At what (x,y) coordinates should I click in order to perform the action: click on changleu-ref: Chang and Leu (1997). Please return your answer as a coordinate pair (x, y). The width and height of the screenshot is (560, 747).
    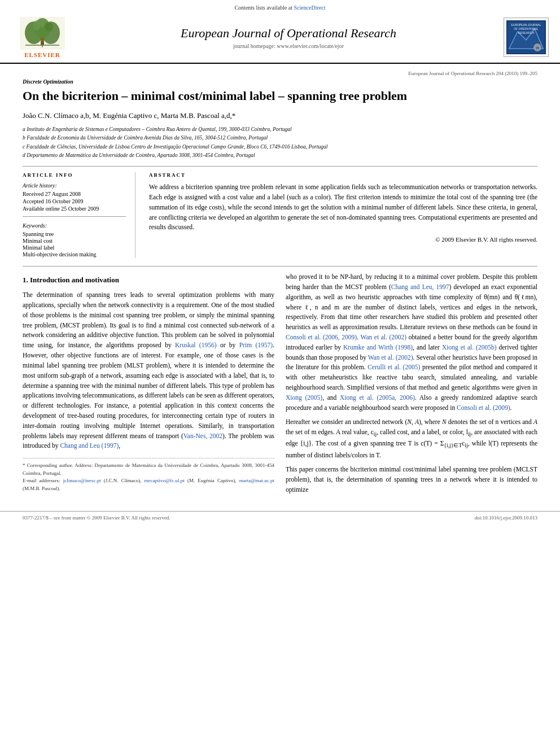
    Looking at the image, I should click on (89, 445).